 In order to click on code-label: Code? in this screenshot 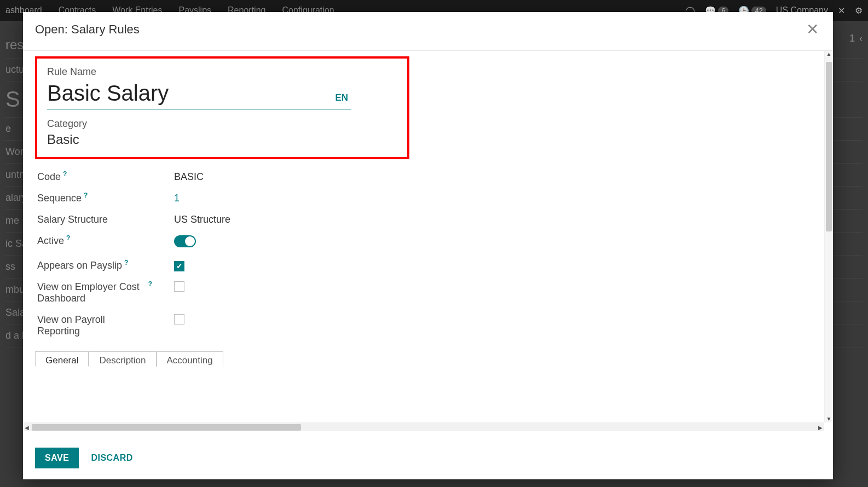, I will do `click(106, 177)`.